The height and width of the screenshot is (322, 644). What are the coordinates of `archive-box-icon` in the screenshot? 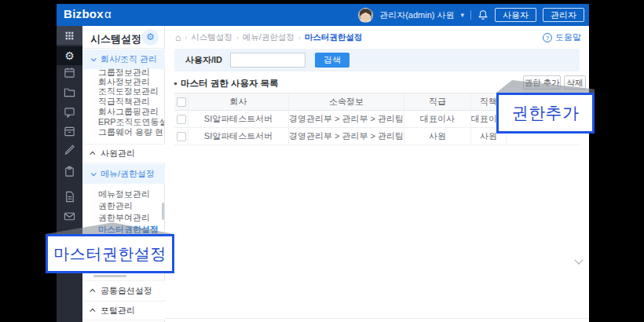 It's located at (69, 131).